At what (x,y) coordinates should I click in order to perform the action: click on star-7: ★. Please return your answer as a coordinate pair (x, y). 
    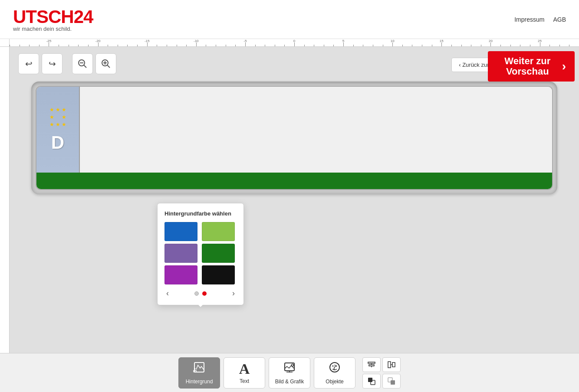
    Looking at the image, I should click on (52, 124).